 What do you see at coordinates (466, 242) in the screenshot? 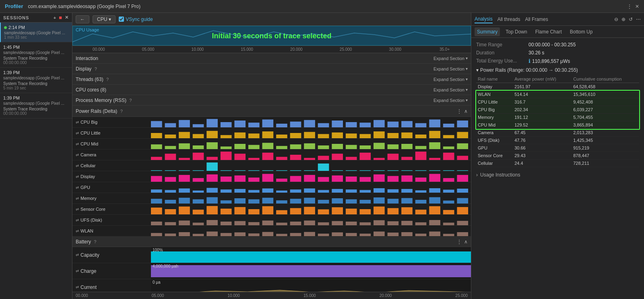
I see `battery-collapse-icon: ∧` at bounding box center [466, 242].